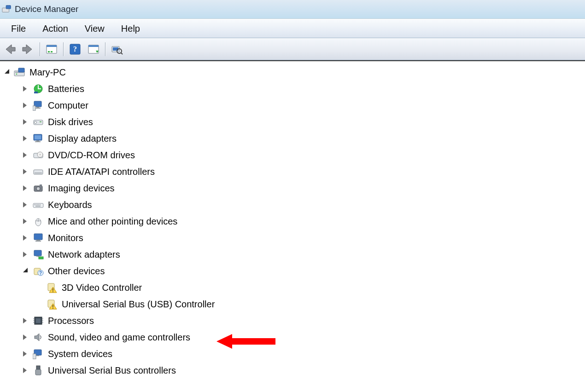 The image size is (585, 392). Describe the element at coordinates (38, 89) in the screenshot. I see `battery-icon` at that location.